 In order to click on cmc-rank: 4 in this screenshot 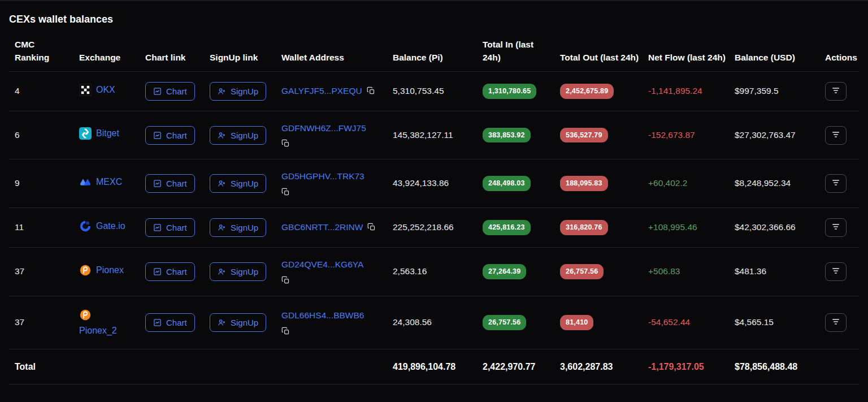, I will do `click(47, 92)`.